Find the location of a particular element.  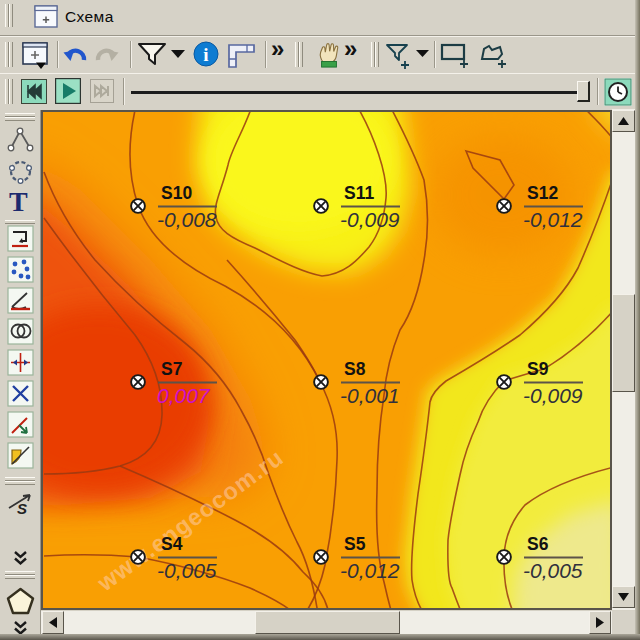

svg-text: S12 is located at coordinates (542, 193).